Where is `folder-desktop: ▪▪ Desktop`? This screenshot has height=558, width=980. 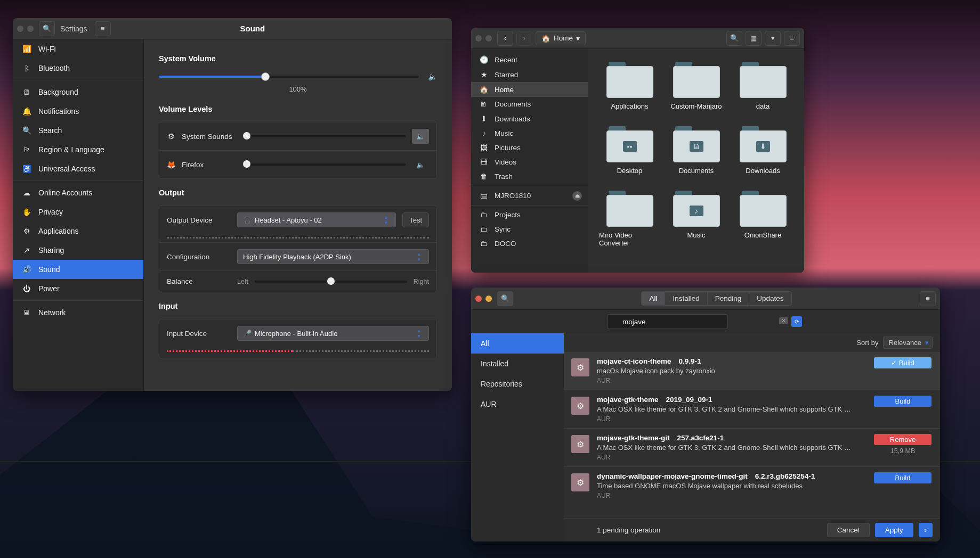
folder-desktop: ▪▪ Desktop is located at coordinates (630, 150).